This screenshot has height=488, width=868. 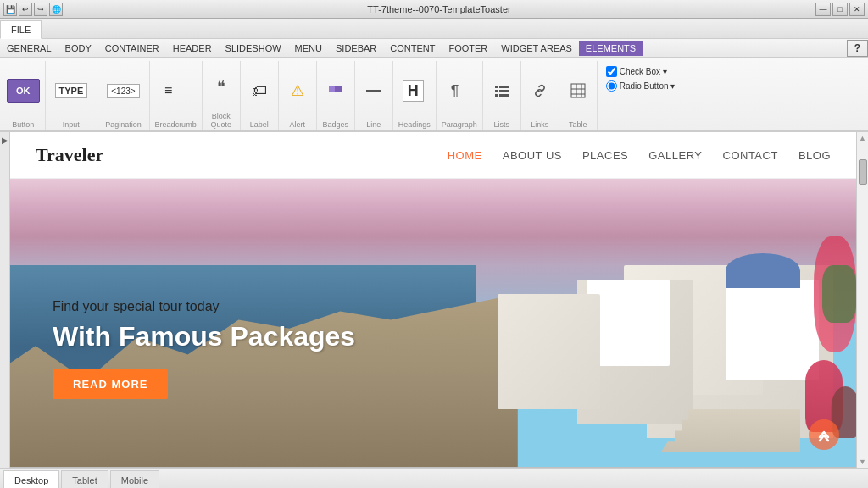 I want to click on scrollbar-thumb, so click(x=863, y=172).